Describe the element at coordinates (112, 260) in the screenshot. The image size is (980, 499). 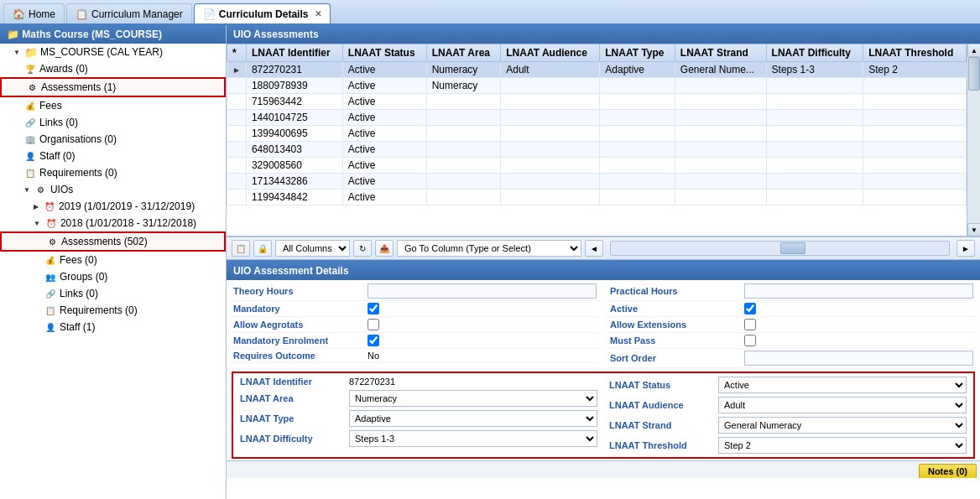
I see `tree-item-fees-0: 💰 Fees (0)` at that location.